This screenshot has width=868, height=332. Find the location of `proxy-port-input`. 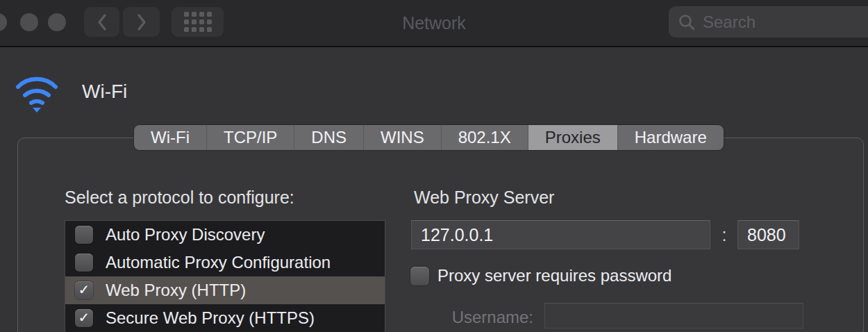

proxy-port-input is located at coordinates (768, 235).